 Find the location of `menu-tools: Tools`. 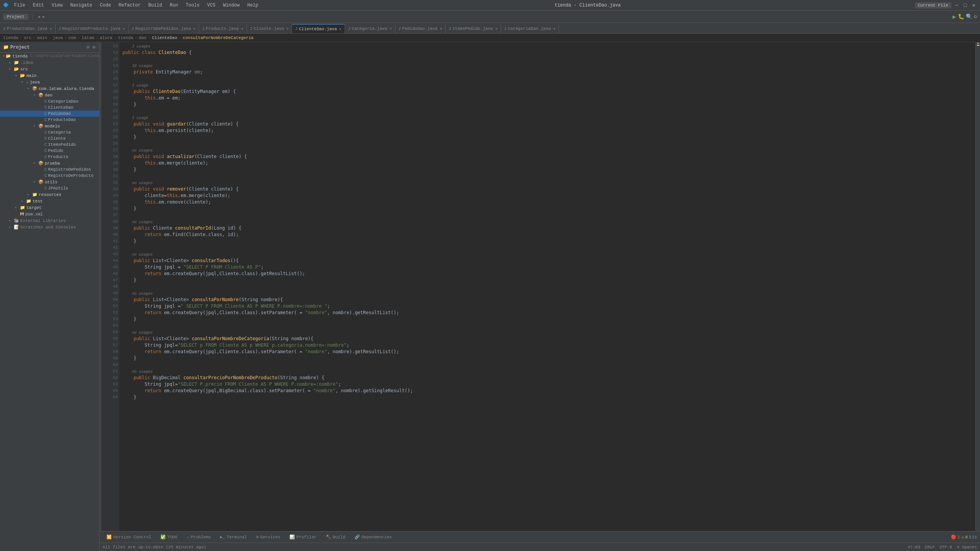

menu-tools: Tools is located at coordinates (193, 5).